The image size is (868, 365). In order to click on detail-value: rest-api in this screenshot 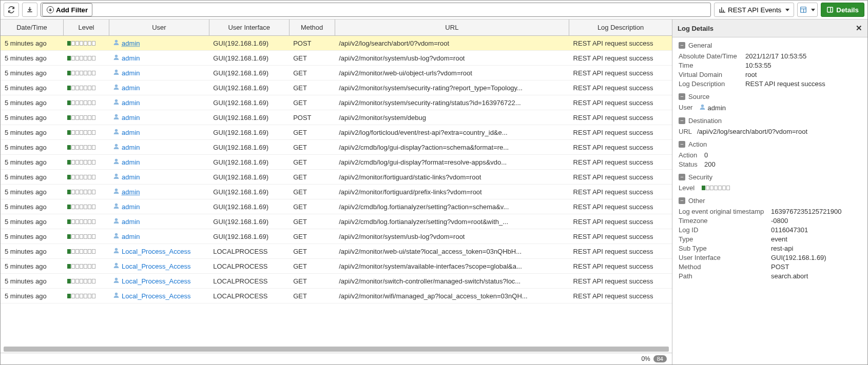, I will do `click(782, 248)`.